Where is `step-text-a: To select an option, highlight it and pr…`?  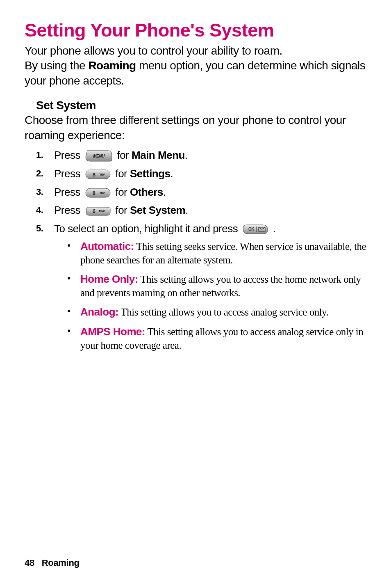 step-text-a: To select an option, highlight it and pr… is located at coordinates (148, 229).